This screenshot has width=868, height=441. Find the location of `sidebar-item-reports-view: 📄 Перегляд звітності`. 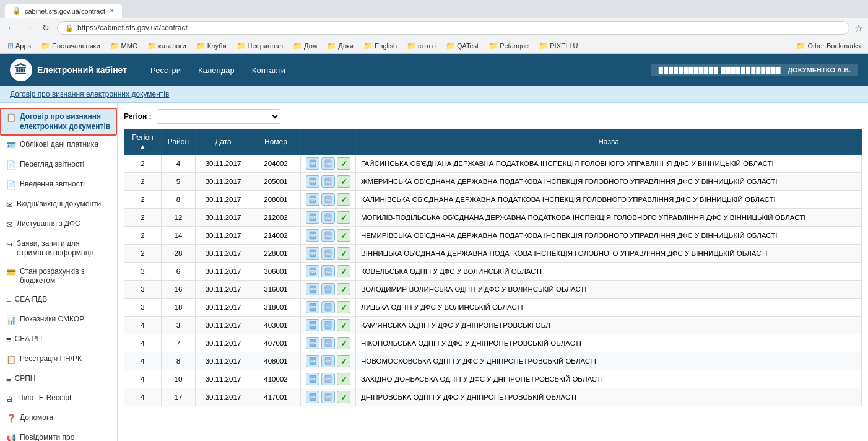

sidebar-item-reports-view: 📄 Перегляд звітності is located at coordinates (58, 165).